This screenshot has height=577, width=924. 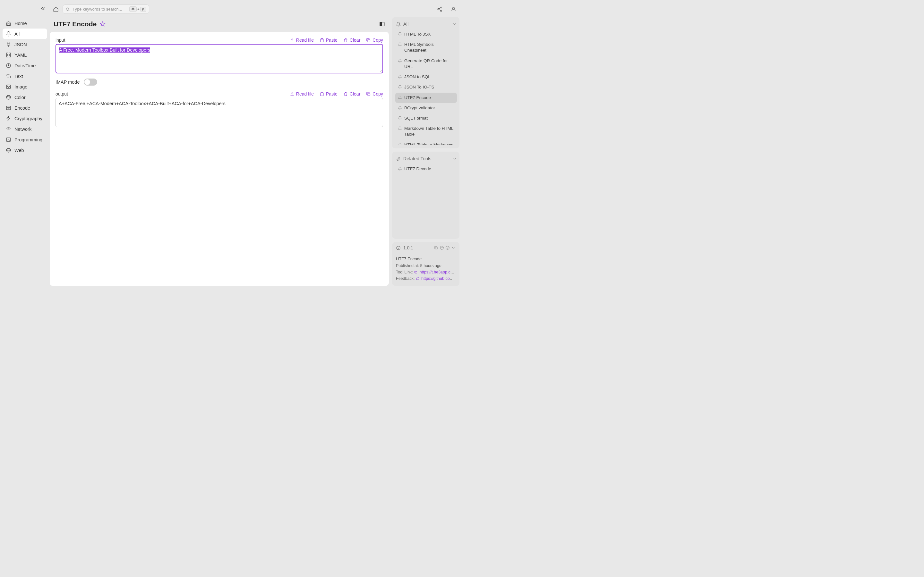 What do you see at coordinates (419, 87) in the screenshot?
I see `tool-item-label: JSON To IO-TS` at bounding box center [419, 87].